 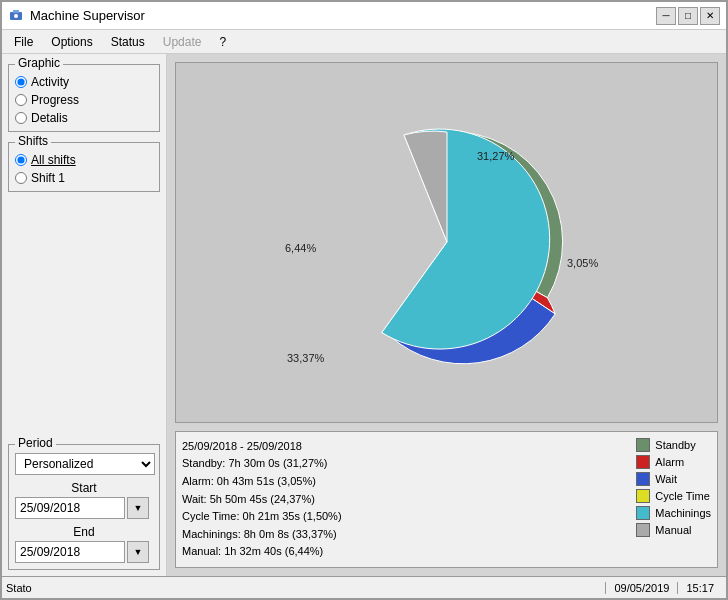 I want to click on title-bar: Machine Supervisor ─ □ ✕, so click(x=364, y=16).